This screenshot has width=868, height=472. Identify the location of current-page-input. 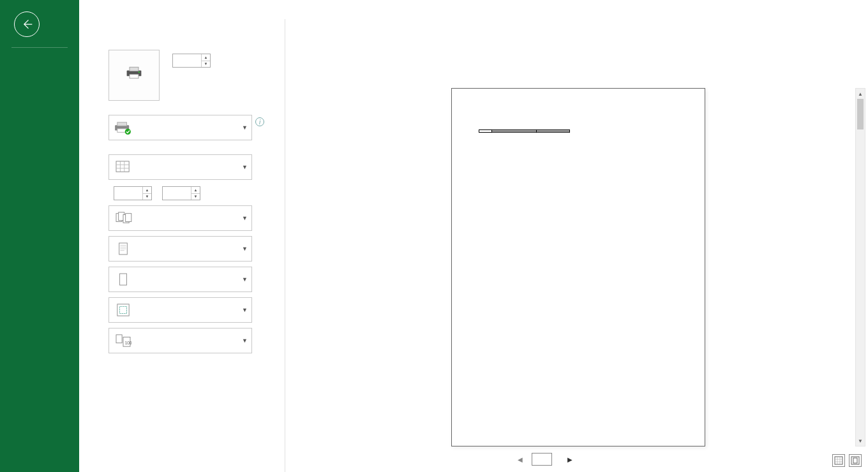
(542, 459).